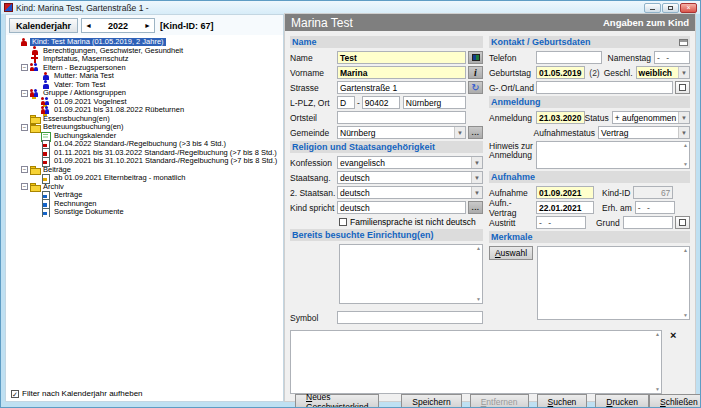  Describe the element at coordinates (565, 208) in the screenshot. I see `aufn-vertrag-input: 22.01.2021` at that location.